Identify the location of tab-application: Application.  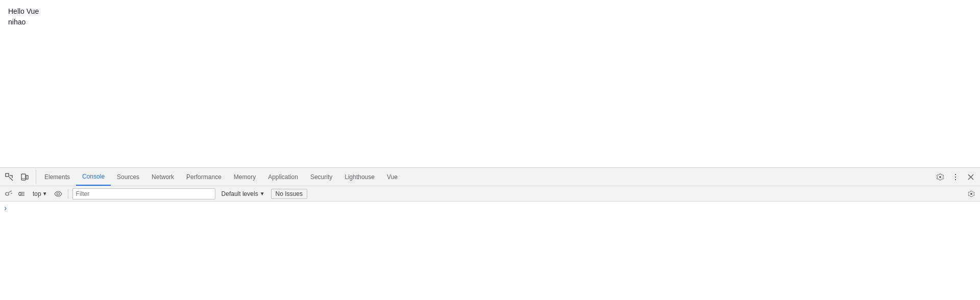
(283, 177).